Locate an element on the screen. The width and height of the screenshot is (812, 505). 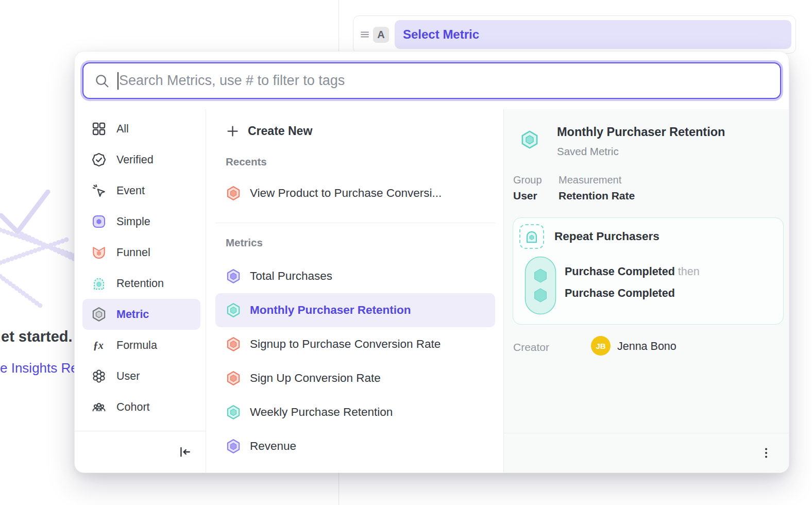
sidebar-item-label: Simple is located at coordinates (133, 222).